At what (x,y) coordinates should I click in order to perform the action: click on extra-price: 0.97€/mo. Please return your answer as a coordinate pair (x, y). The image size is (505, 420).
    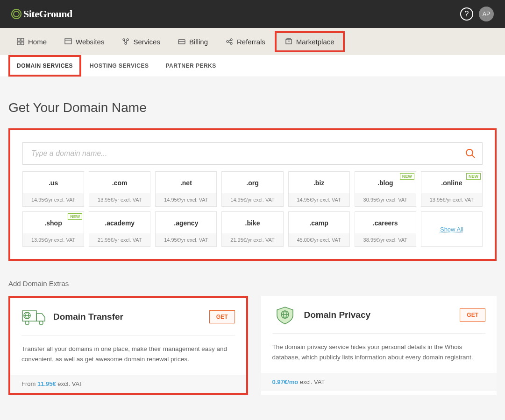
    Looking at the image, I should click on (285, 382).